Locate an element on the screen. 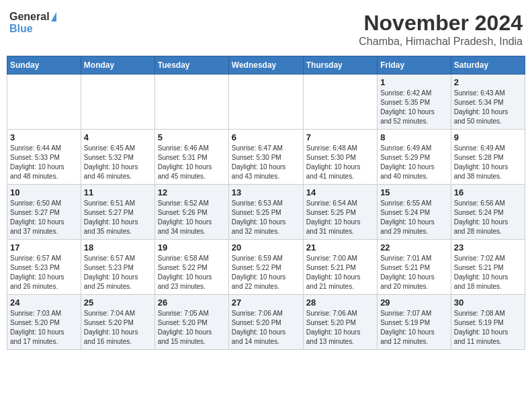 This screenshot has height=411, width=532. day-number: 26 is located at coordinates (192, 302).